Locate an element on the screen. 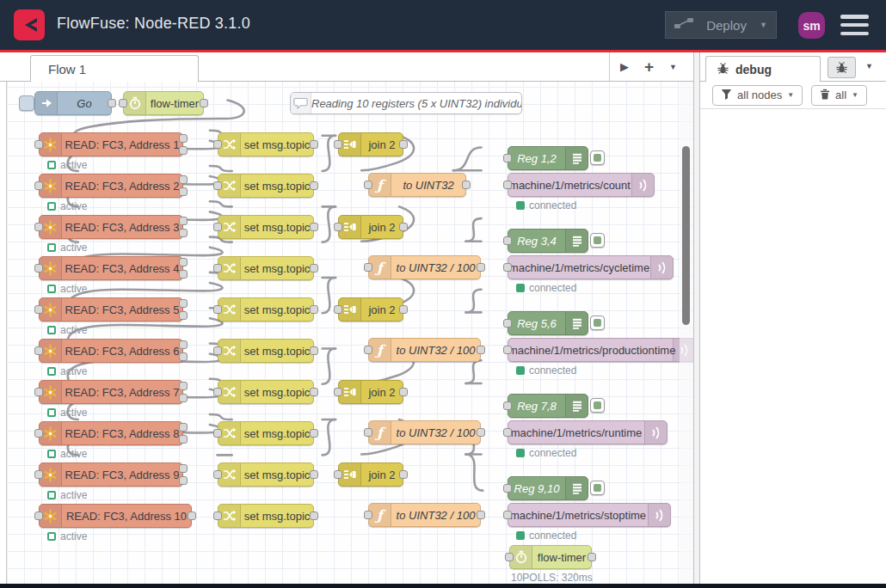 This screenshot has height=588, width=886. node-mqtt5: machine/1/metrics/stoptime is located at coordinates (589, 515).